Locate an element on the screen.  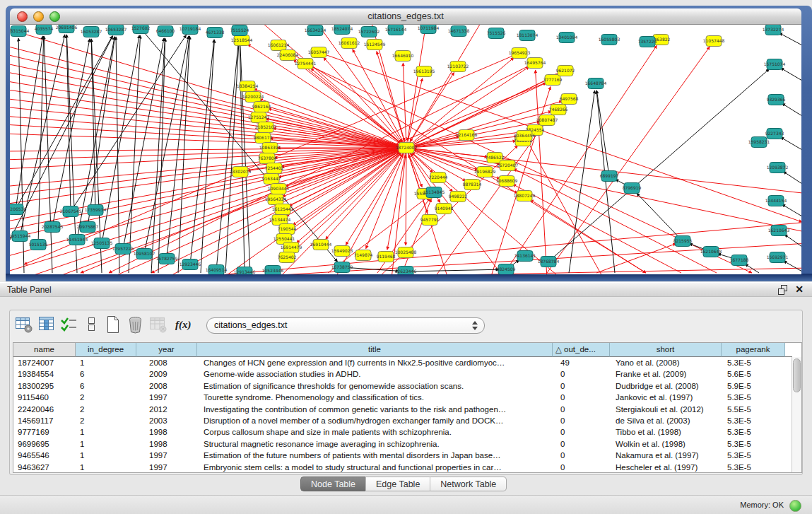
graph-node: 16782759 is located at coordinates (167, 259).